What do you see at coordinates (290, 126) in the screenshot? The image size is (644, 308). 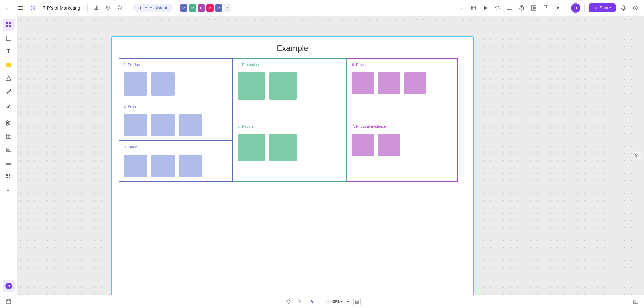 I see `people-title: 5. People` at bounding box center [290, 126].